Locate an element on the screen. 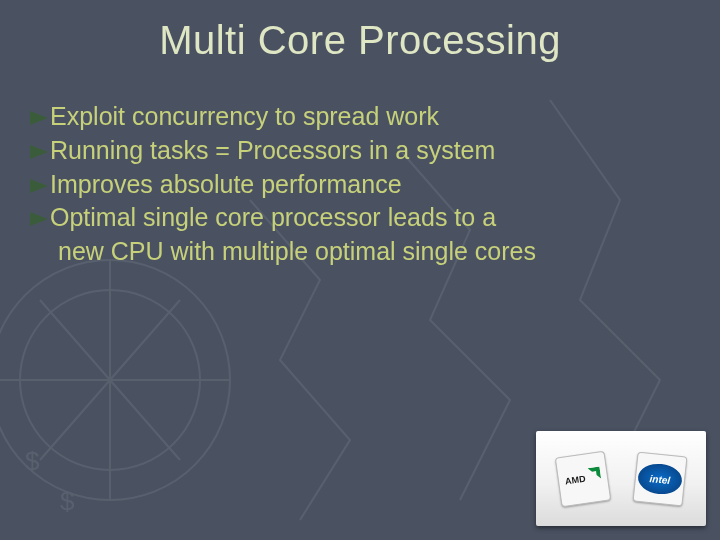 This screenshot has width=720, height=540. bullet-text: Running tasks = Processors in a system is located at coordinates (272, 150).